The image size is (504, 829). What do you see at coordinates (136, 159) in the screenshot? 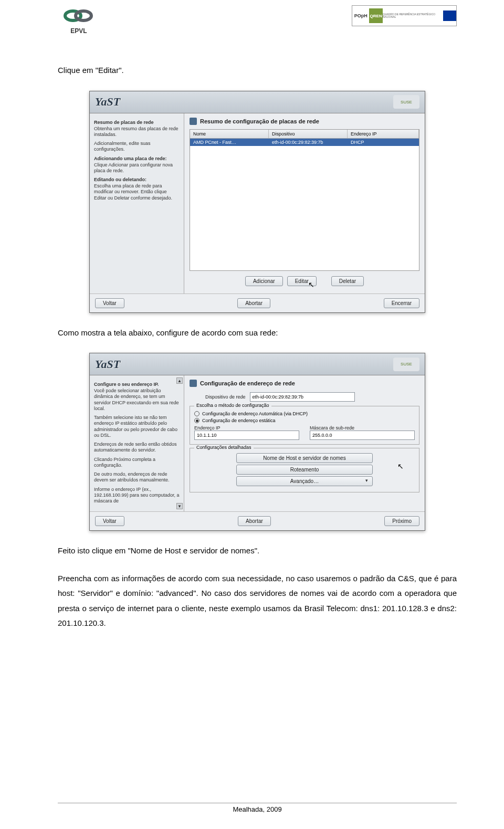
I see `help-heading-2: Adicionando uma placa de rede:` at bounding box center [136, 159].